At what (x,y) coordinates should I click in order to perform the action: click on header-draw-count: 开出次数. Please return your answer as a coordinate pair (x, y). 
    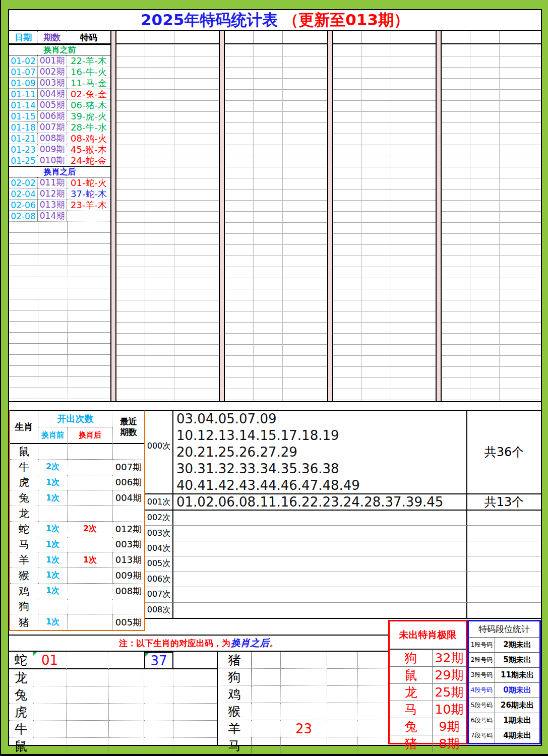
    Looking at the image, I should click on (76, 419).